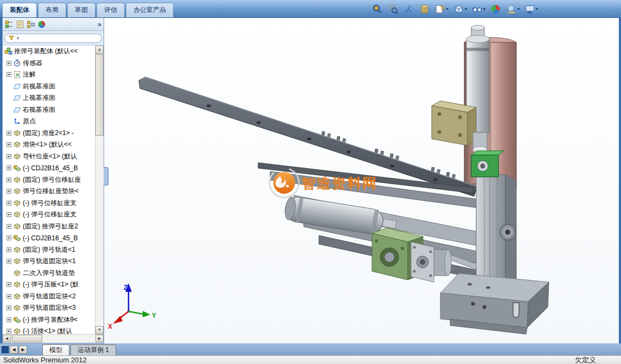 The image size is (621, 364). I want to click on tree-item: +(-) 活接<1> (默认, so click(49, 330).